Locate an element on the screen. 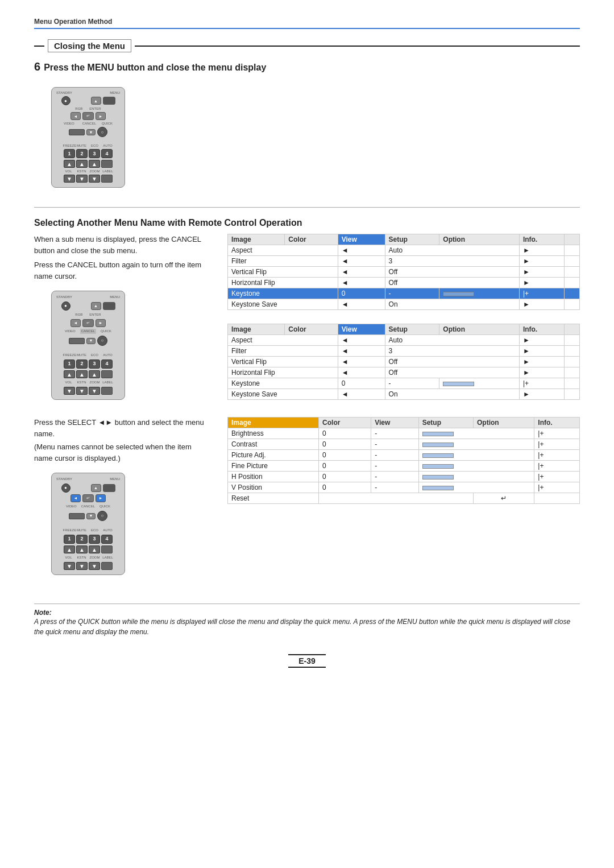  tab-view-3: View is located at coordinates (395, 423).